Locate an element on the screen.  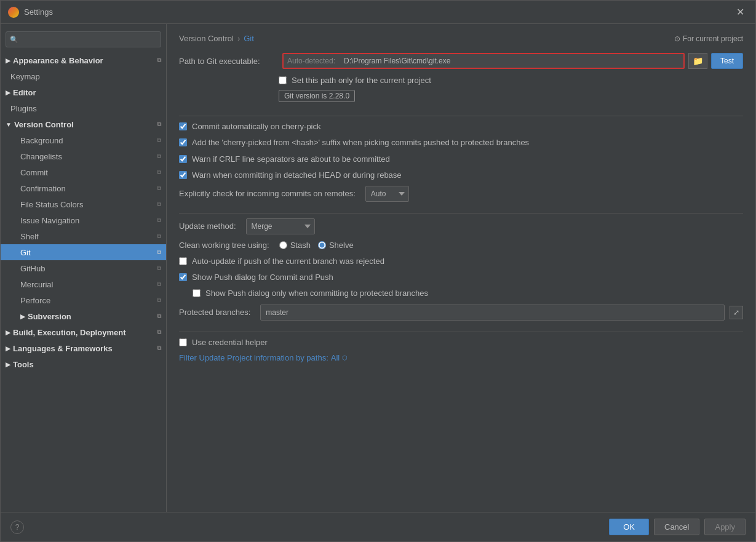
git-path-row: Path to Git executable: Auto-detected: 📁… is located at coordinates (461, 61).